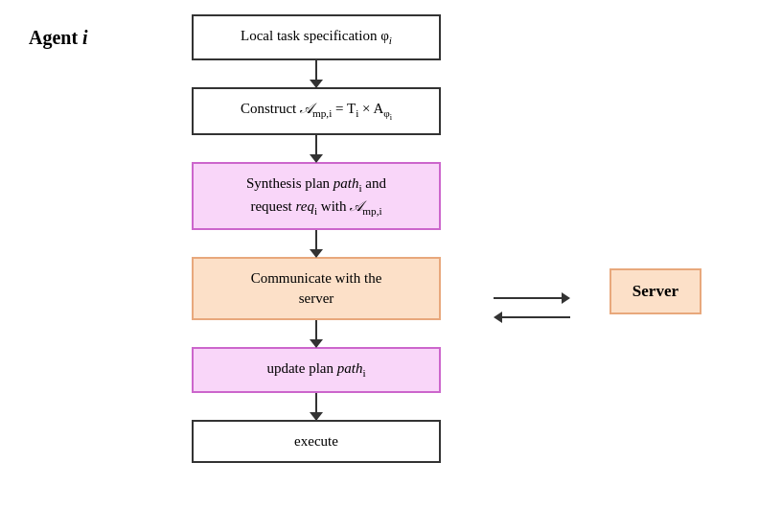  I want to click on communicate-box: Communicate with theserver, so click(316, 289).